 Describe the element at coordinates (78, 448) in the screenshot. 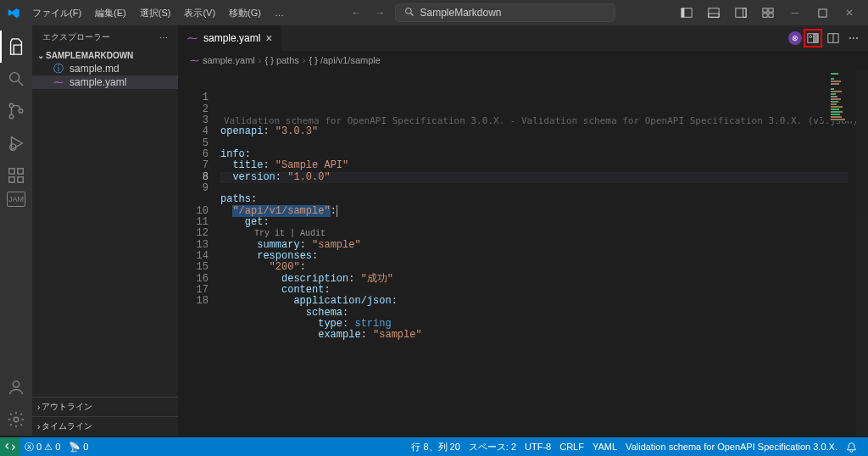

I see `status-ports: 📡0` at that location.